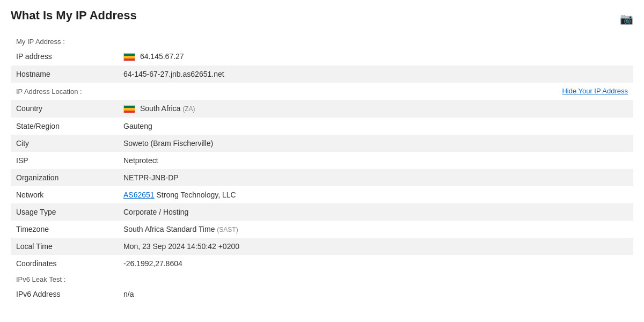 Image resolution: width=644 pixels, height=322 pixels. Describe the element at coordinates (322, 74) in the screenshot. I see `table-row: Hostname 64-145-67-27.jnb.as62651.net` at that location.